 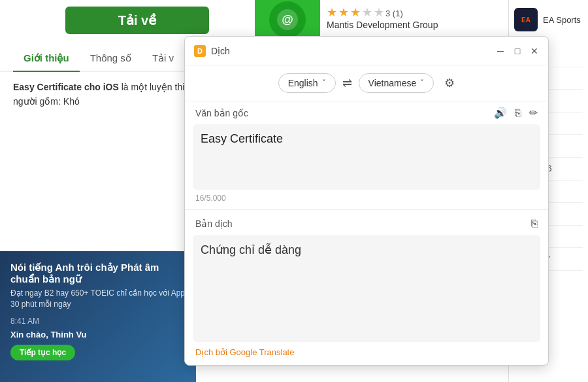 What do you see at coordinates (214, 224) in the screenshot?
I see `translation-section-label: Bản dịch` at bounding box center [214, 224].